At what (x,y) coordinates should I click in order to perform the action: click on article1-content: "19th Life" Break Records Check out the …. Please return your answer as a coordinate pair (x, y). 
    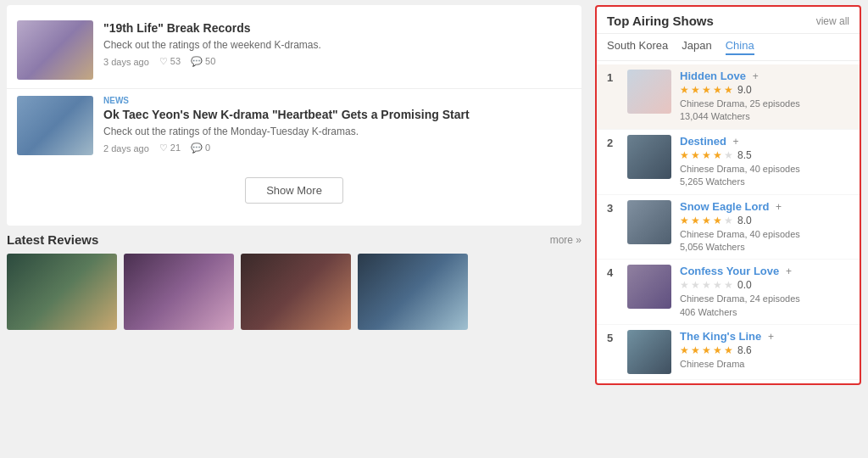
    Looking at the image, I should click on (337, 44).